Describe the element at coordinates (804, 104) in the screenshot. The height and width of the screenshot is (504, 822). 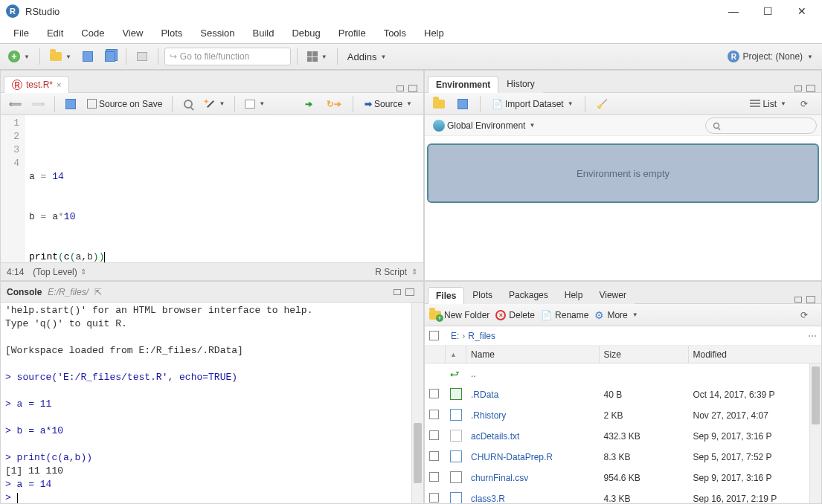
I see `refresh-env-button: ⟳` at that location.